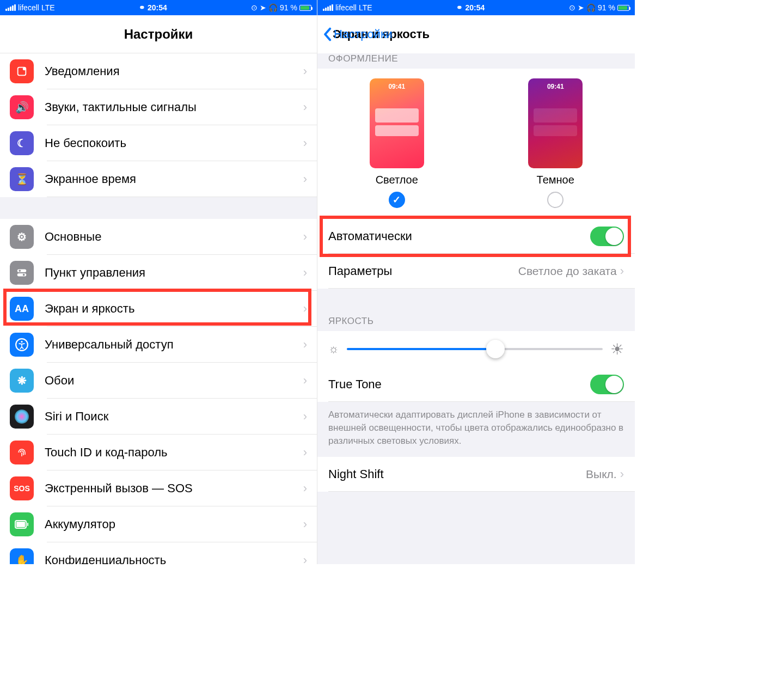 The height and width of the screenshot is (697, 784). I want to click on section-spacer, so click(158, 208).